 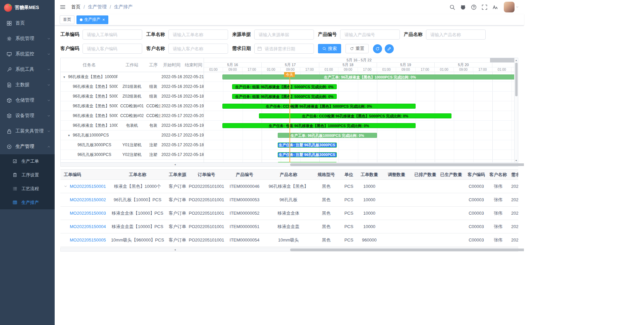 What do you see at coordinates (452, 7) in the screenshot?
I see `search-icon` at bounding box center [452, 7].